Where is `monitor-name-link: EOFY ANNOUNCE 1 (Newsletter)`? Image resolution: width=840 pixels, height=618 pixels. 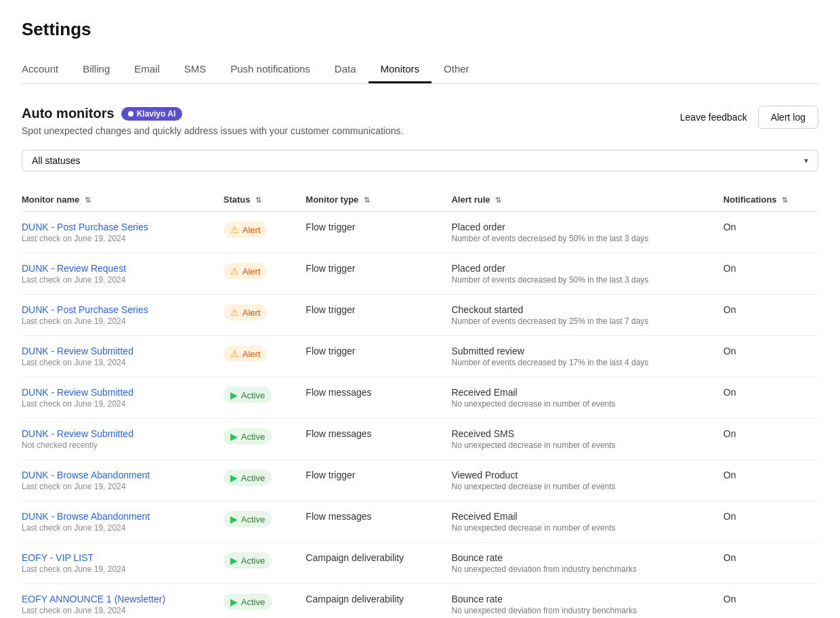
monitor-name-link: EOFY ANNOUNCE 1 (Newsletter) is located at coordinates (93, 599).